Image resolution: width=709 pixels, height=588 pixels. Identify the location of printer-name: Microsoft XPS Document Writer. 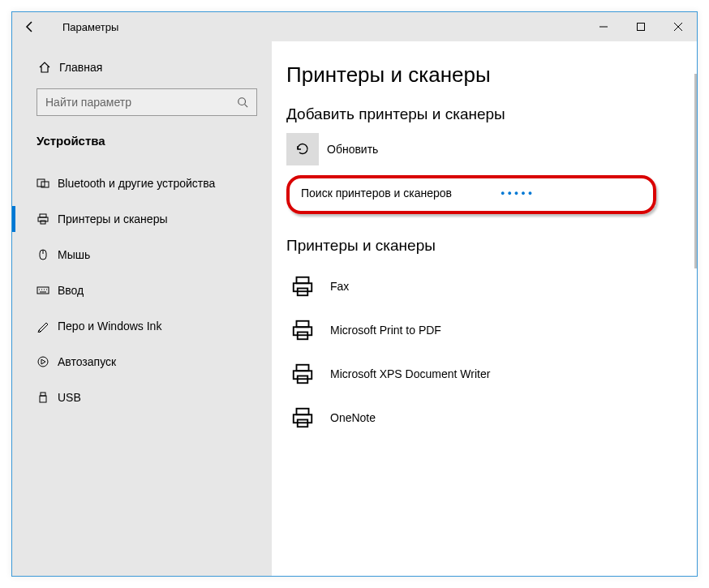
(410, 374).